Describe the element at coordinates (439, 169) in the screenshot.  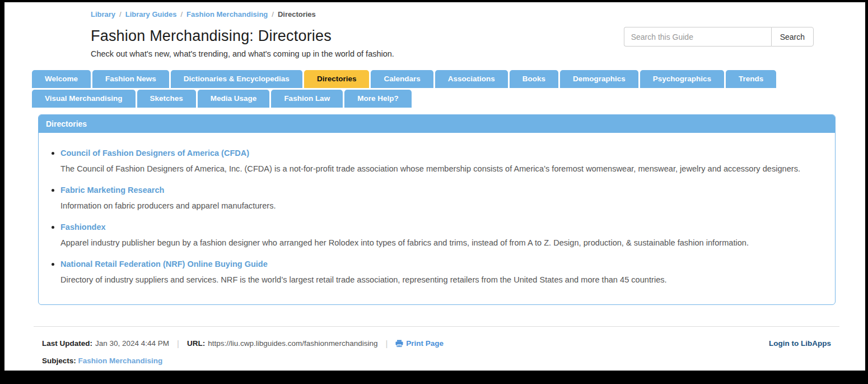
I see `link-description: The Council of Fashion Designers of Amer…` at that location.